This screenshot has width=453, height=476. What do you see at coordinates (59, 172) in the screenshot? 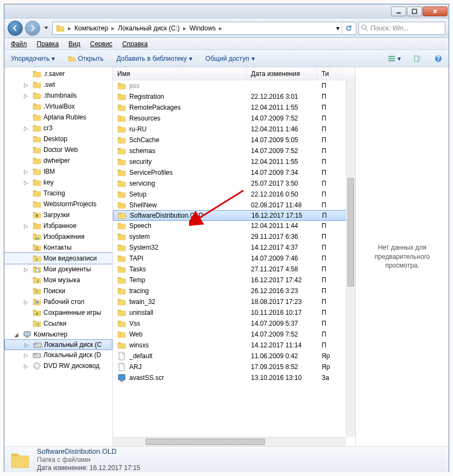
I see `tree-item: ▷IBM` at bounding box center [59, 172].